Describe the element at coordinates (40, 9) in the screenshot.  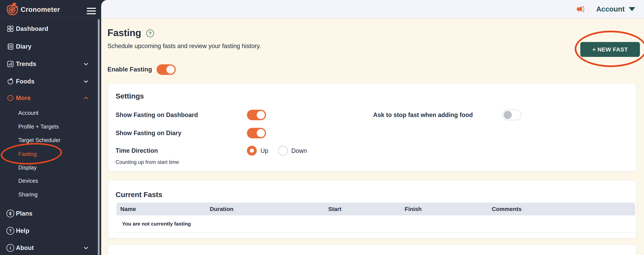
I see `app-title: Cronometer` at that location.